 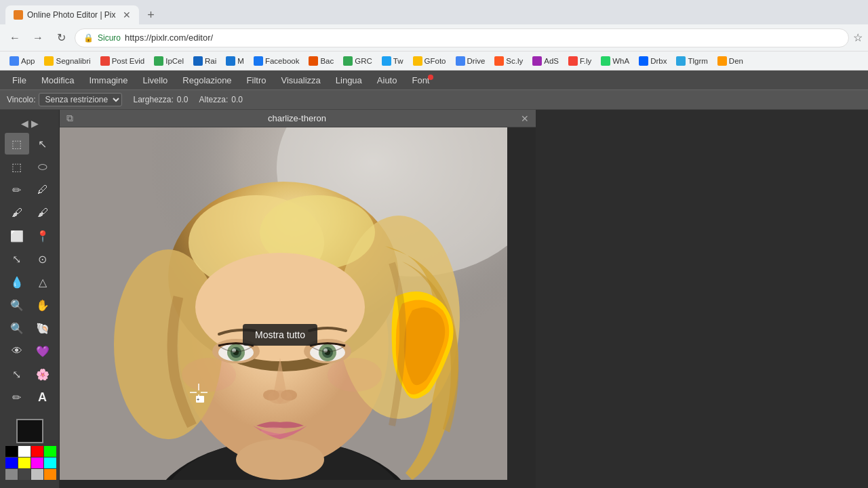 What do you see at coordinates (205, 61) in the screenshot?
I see `bookmark-item-rai: Rai` at bounding box center [205, 61].